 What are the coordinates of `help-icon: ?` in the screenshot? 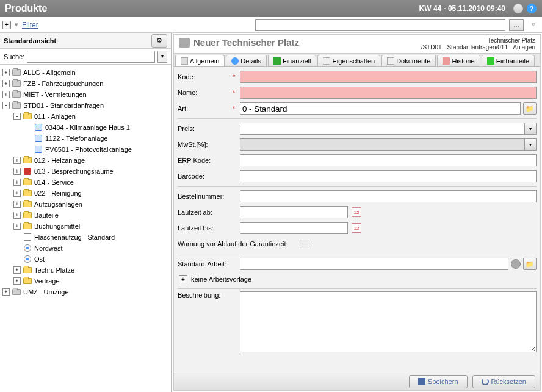 It's located at (532, 9).